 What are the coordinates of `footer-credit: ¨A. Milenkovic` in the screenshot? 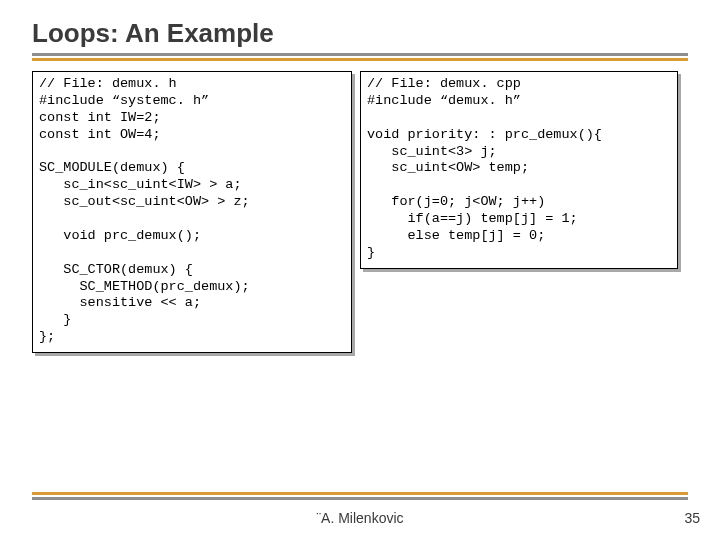 It's located at (360, 518).